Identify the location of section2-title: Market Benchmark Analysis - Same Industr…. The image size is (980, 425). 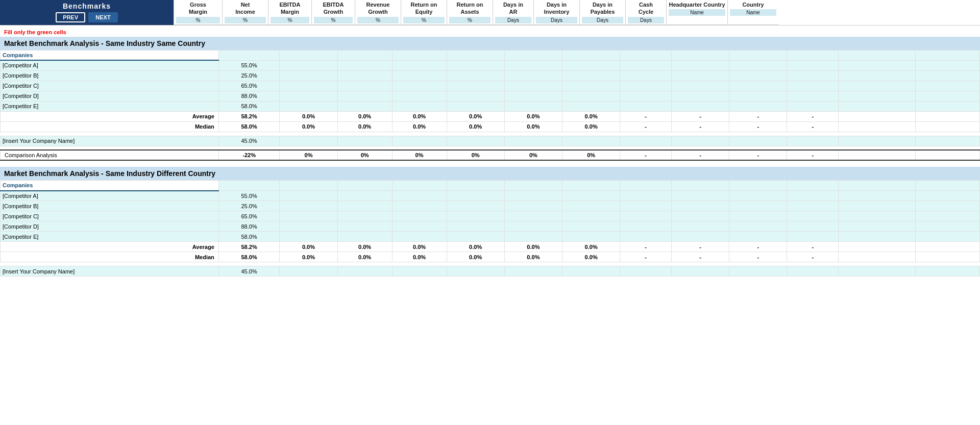
(490, 173).